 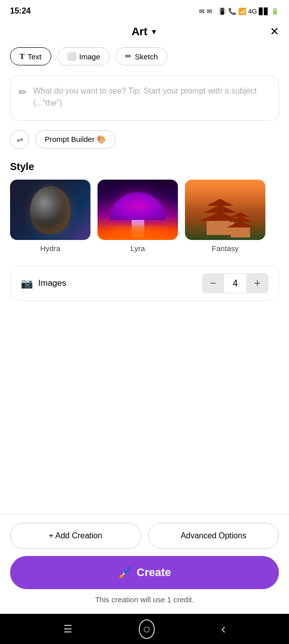 I want to click on create-emoji: 🖌️, so click(x=125, y=573).